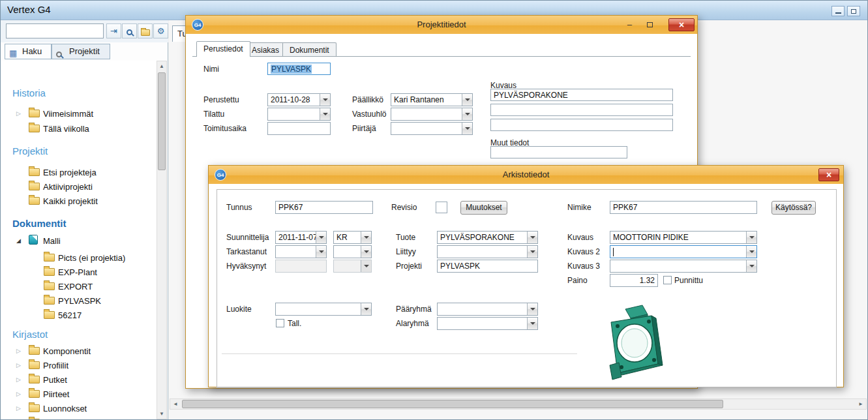 This screenshot has height=420, width=868. What do you see at coordinates (80, 301) in the screenshot?
I see `tree-item-pylvaspk: PYLVASPK` at bounding box center [80, 301].